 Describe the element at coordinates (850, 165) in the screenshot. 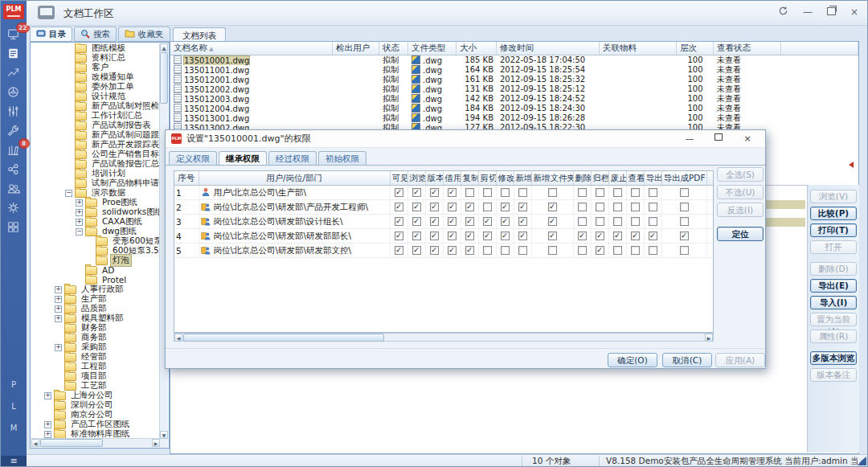

I see `collapse-panel-icon` at that location.